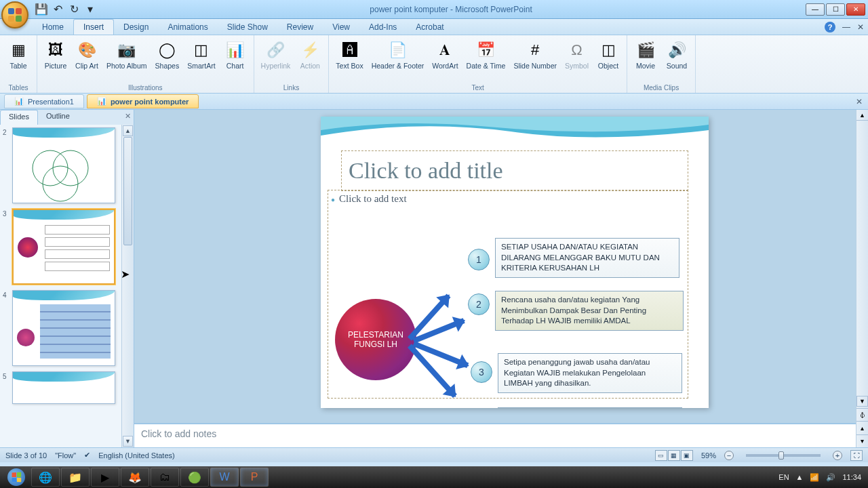  I want to click on tab-addins: Add-Ins, so click(382, 27).